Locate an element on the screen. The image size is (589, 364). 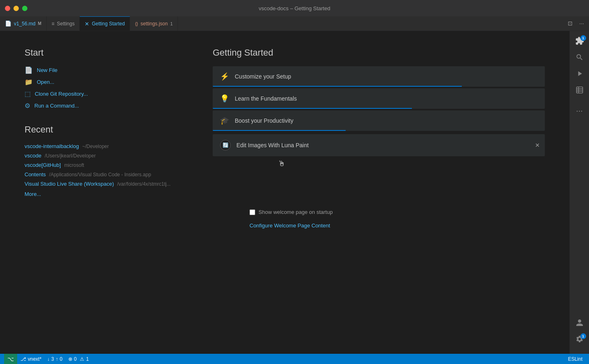
tab-bar: 📄 v1_56.md M ≡ Settings ✕ Getting Starte… is located at coordinates (294, 24).